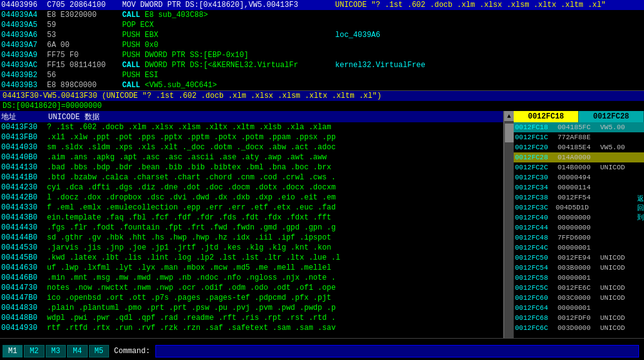  I want to click on mem-row: 0012FC6C 003D0000 UNICOD, so click(579, 328).